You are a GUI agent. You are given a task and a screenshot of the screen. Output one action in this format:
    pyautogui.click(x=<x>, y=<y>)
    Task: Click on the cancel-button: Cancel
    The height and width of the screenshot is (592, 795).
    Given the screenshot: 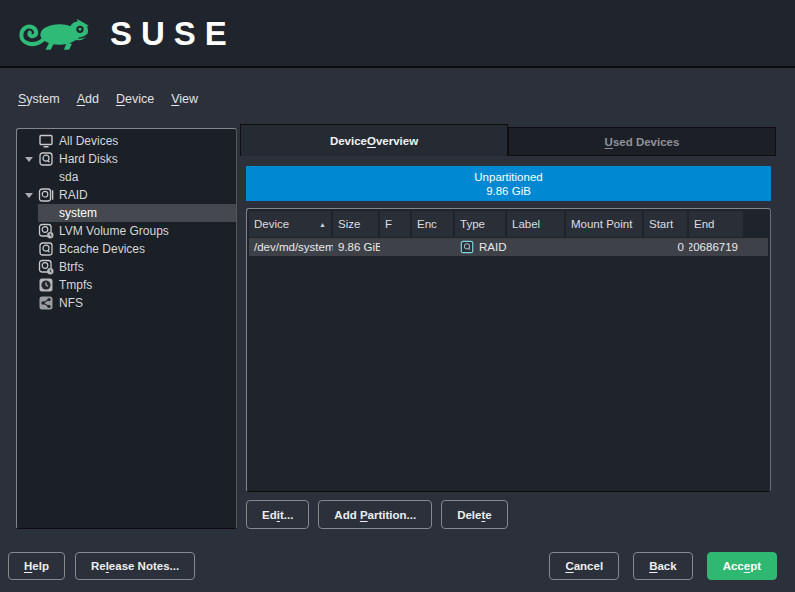 What is the action you would take?
    pyautogui.click(x=584, y=566)
    